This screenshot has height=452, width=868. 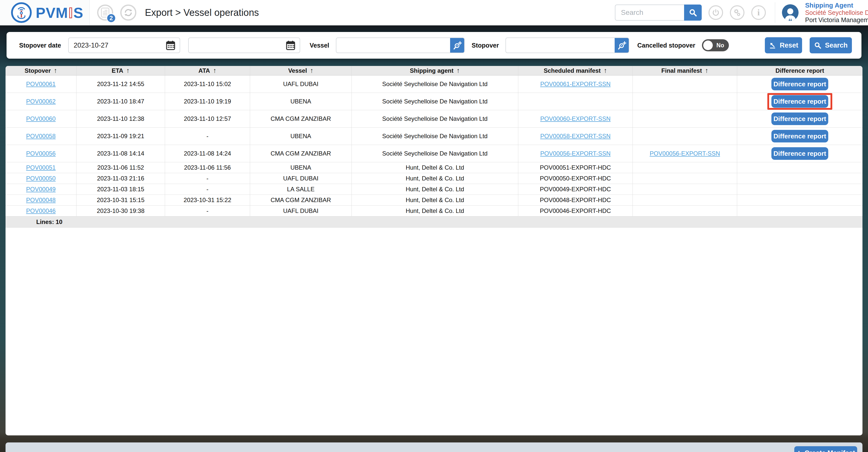 I want to click on user-port: Port Victoria Managem, so click(x=836, y=20).